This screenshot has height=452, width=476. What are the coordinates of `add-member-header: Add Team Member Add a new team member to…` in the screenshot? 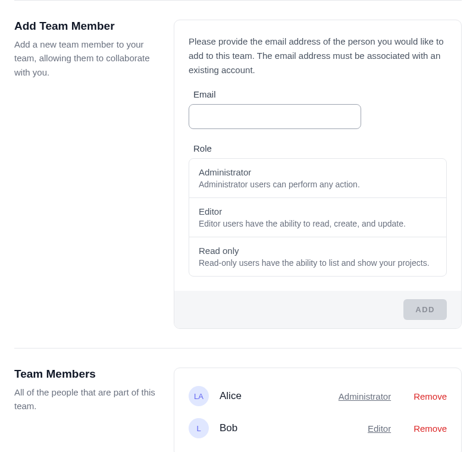 It's located at (86, 49).